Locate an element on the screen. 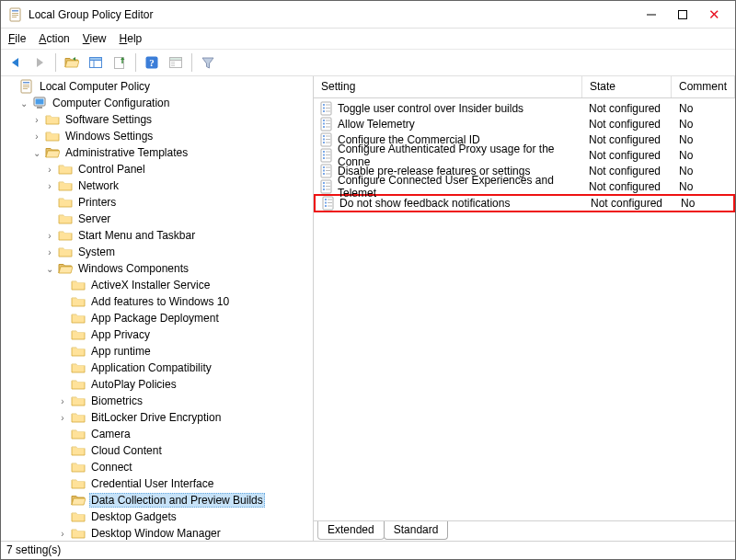 The image size is (736, 560). tree-server: Server is located at coordinates (158, 219).